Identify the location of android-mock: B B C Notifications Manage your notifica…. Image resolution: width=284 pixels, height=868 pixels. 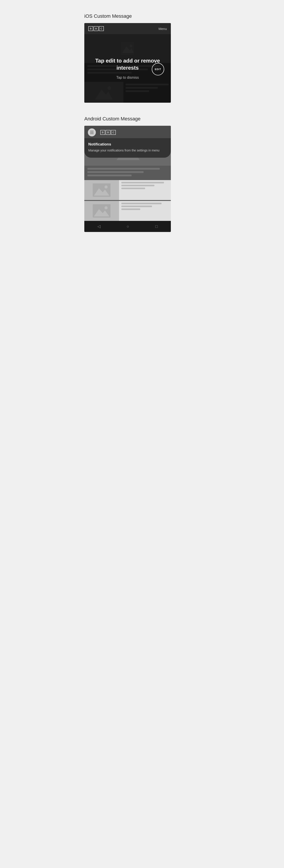
(127, 179).